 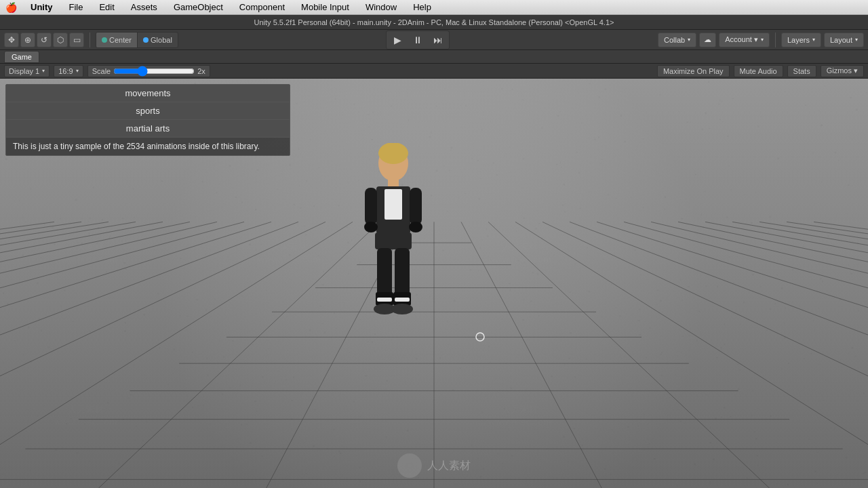 I want to click on game-toolbar: Display 1 ▾ 16:9 ▾ Scale 2x Maximize On …, so click(x=434, y=71).